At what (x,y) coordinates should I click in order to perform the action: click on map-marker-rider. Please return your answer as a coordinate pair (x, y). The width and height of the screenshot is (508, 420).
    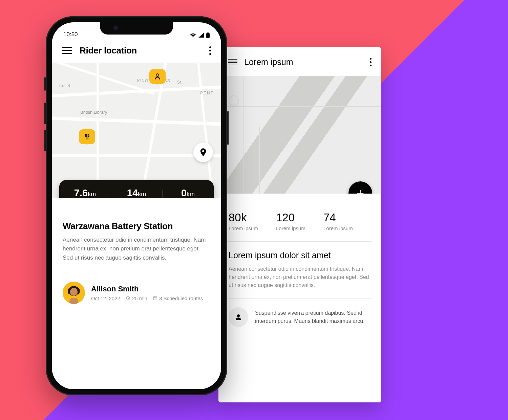
    Looking at the image, I should click on (157, 76).